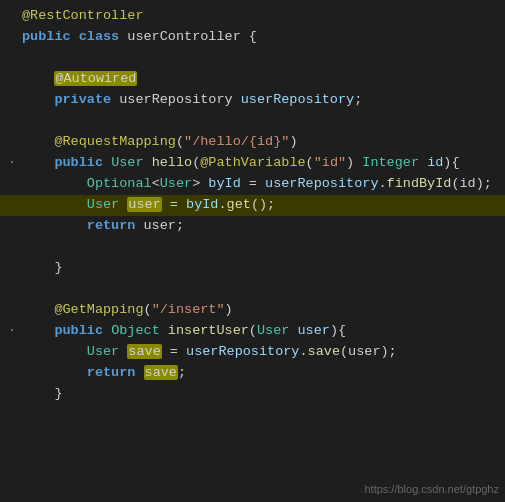  I want to click on code-content-17: User save = userRepository.save(user);, so click(264, 352).